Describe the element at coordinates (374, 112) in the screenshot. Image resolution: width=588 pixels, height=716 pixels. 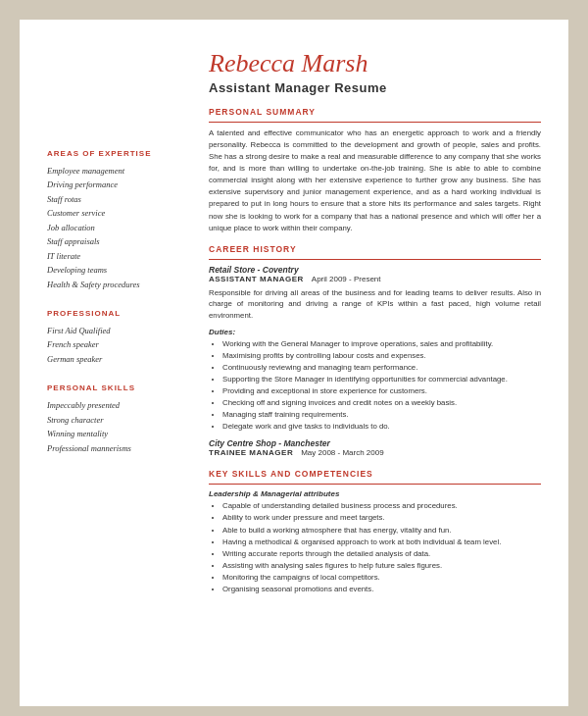
I see `personal-summary-heading: PERSONAL SUMMARY` at that location.